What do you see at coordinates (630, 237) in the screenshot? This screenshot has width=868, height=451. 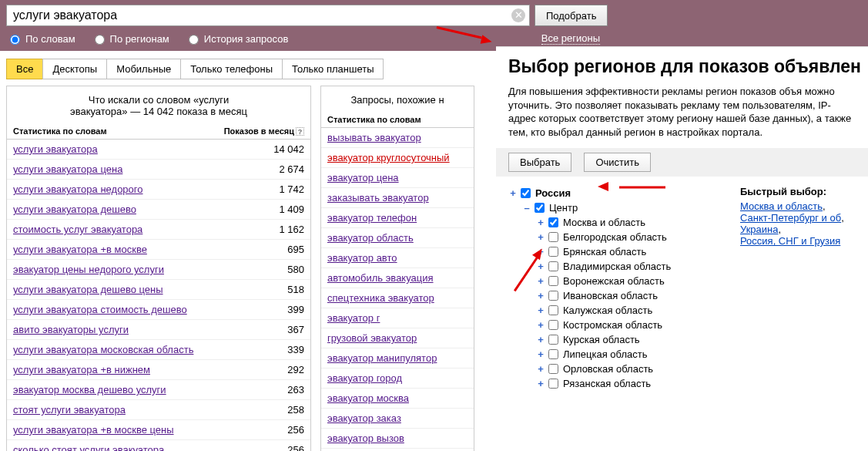 I see `tree-node: +Белгородская область` at bounding box center [630, 237].